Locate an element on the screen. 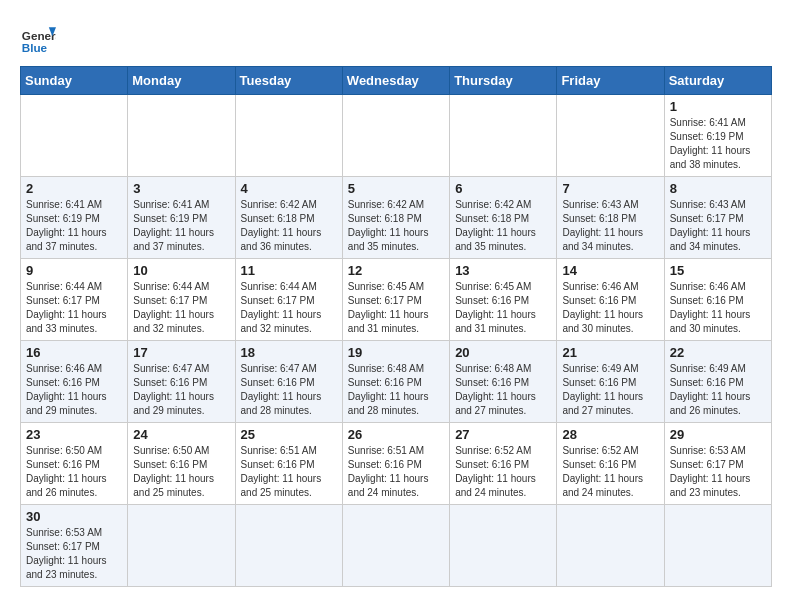 The height and width of the screenshot is (612, 792). calendar-cell: 29Sunrise: 6:53 AM Sunset: 6:17 PM Dayli… is located at coordinates (718, 464).